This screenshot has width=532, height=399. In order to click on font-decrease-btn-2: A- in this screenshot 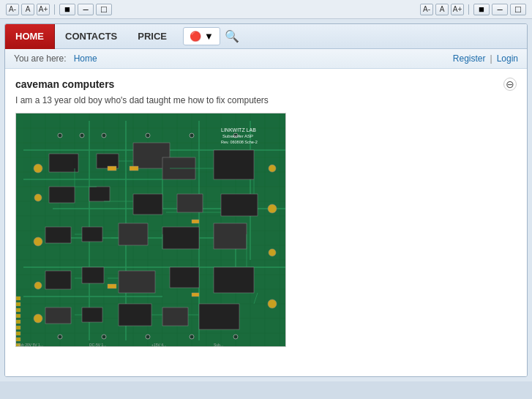, I will do `click(427, 10)`.